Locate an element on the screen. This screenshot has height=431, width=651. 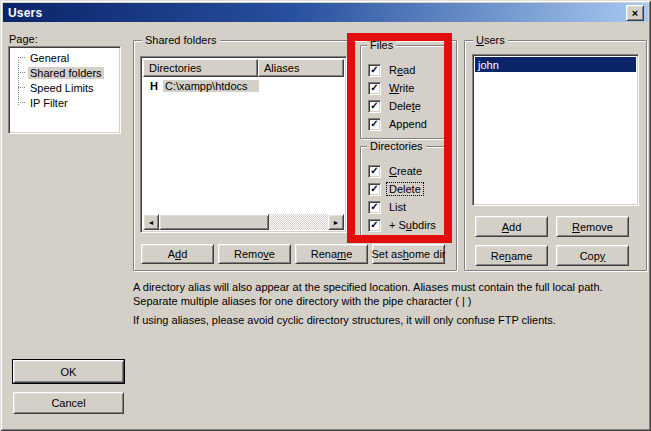
subdirs-label: + Subdirs is located at coordinates (412, 225).